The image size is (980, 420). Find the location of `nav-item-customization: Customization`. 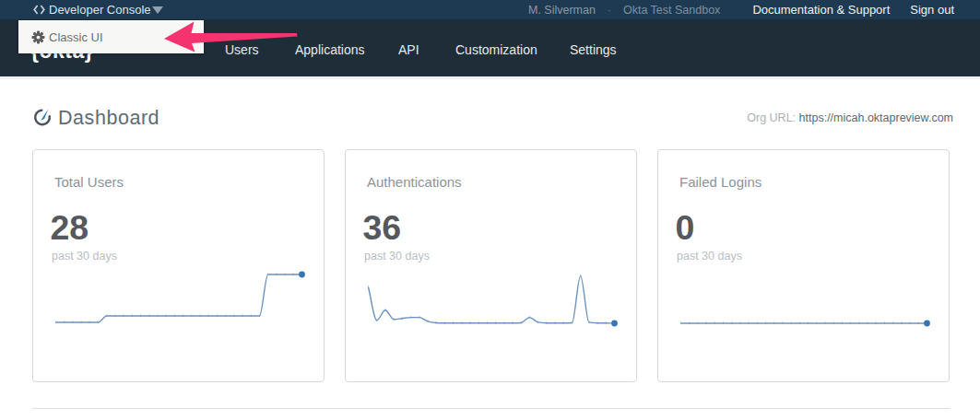

nav-item-customization: Customization is located at coordinates (496, 50).